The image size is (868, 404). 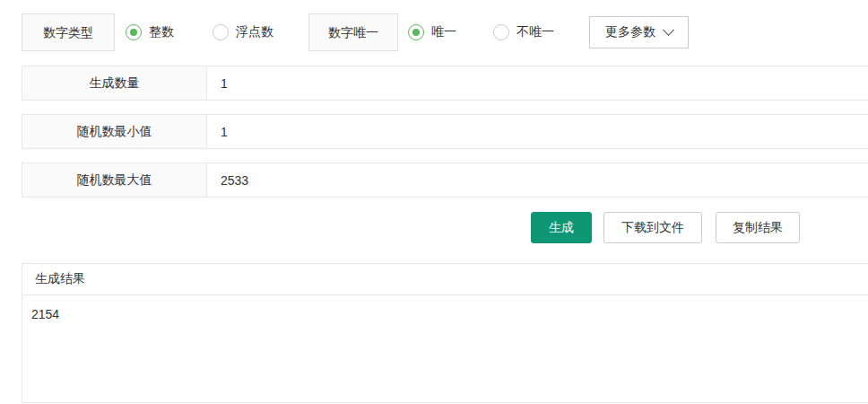 What do you see at coordinates (445, 32) in the screenshot?
I see `top-controls-bar: 数字类型 整数 浮点数 数字唯一 唯一 不唯一 更多参数` at bounding box center [445, 32].